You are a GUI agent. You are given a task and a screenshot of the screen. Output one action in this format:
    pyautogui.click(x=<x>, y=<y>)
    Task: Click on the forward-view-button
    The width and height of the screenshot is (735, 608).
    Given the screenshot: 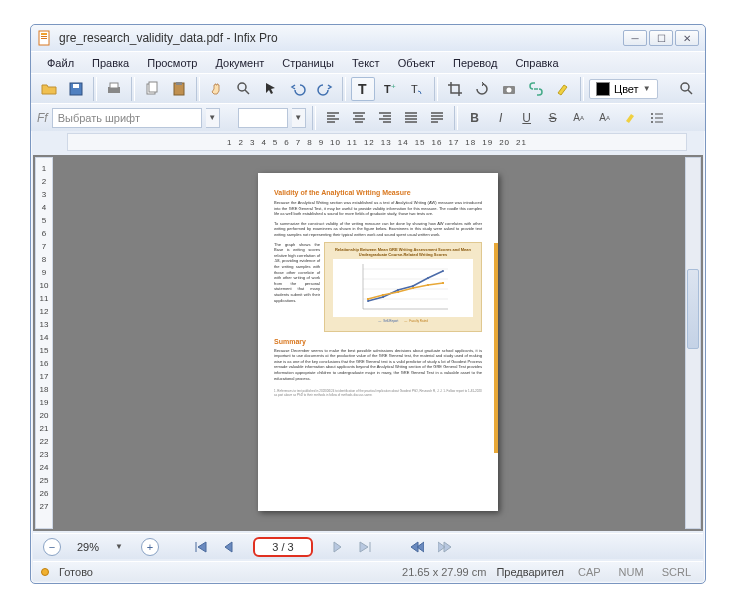 What is the action you would take?
    pyautogui.click(x=445, y=547)
    